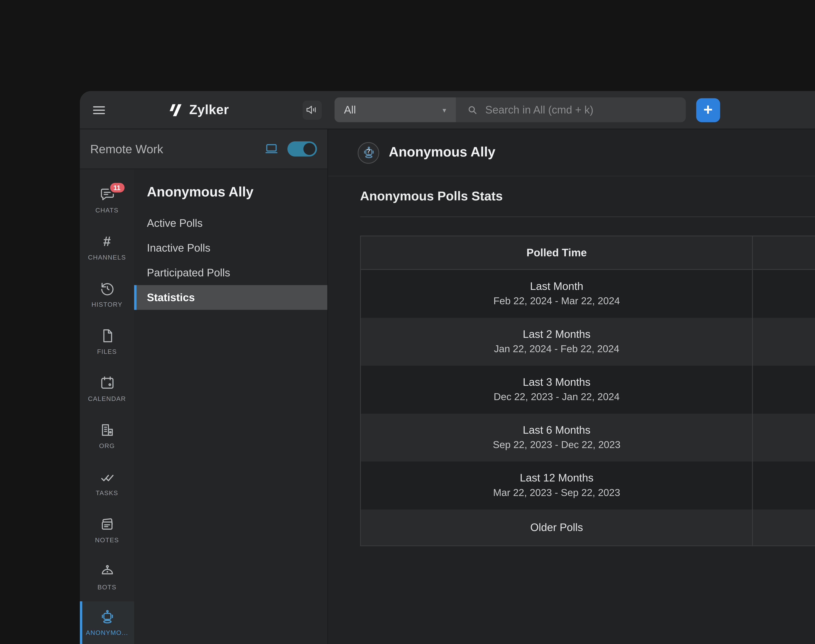 Image resolution: width=815 pixels, height=644 pixels. I want to click on sidebar-item-history: HISTORY, so click(107, 294).